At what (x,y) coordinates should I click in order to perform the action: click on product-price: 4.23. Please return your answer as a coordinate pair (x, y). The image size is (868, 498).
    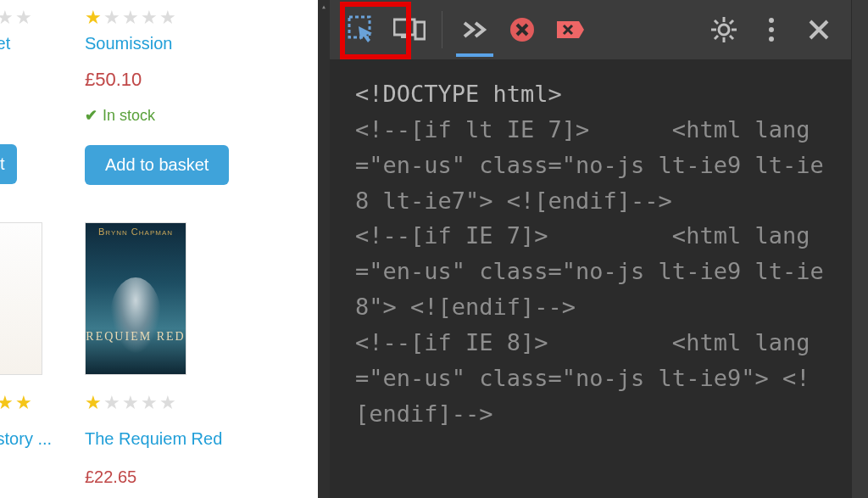
    Looking at the image, I should click on (21, 477).